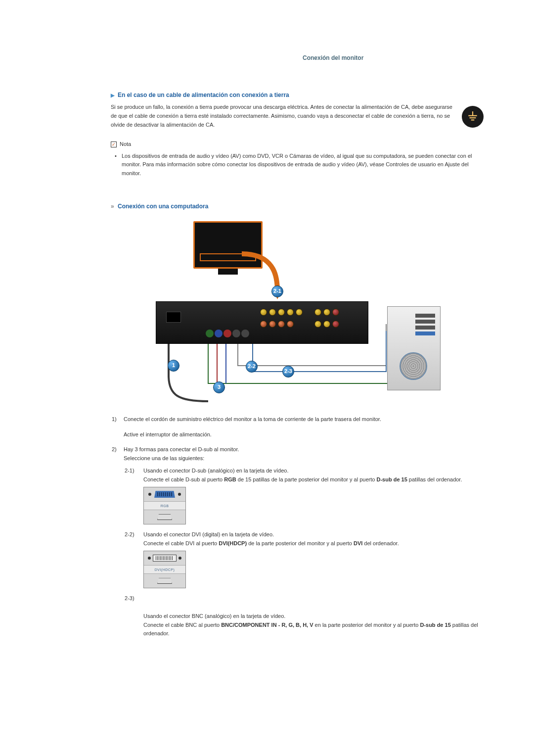  I want to click on rgb-port-label: RGB, so click(165, 506).